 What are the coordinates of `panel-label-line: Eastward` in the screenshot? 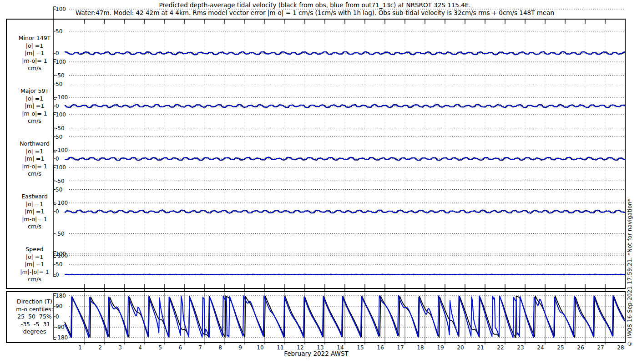 It's located at (35, 197).